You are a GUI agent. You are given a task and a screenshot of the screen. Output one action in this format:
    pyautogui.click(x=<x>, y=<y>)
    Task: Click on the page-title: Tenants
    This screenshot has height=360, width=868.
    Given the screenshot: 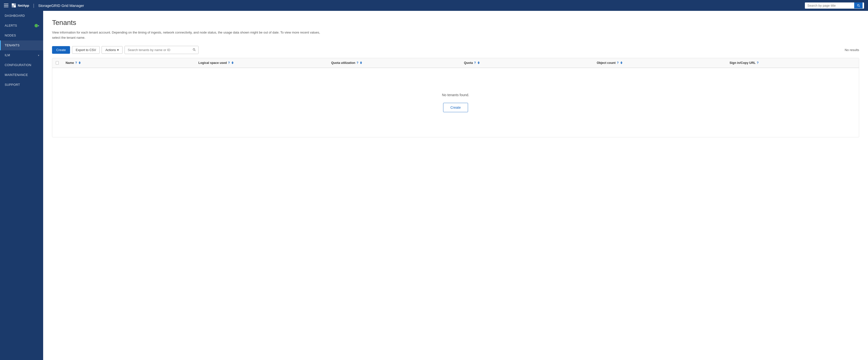 What is the action you would take?
    pyautogui.click(x=456, y=23)
    